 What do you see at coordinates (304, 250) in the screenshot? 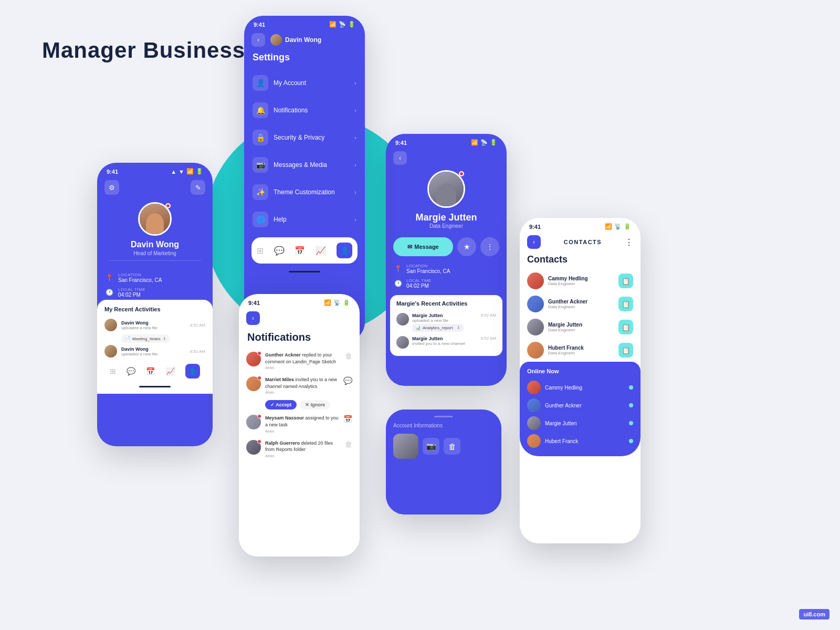
I see `white-bottom-2: ⊞ 💬 📅 📈 👤` at bounding box center [304, 250].